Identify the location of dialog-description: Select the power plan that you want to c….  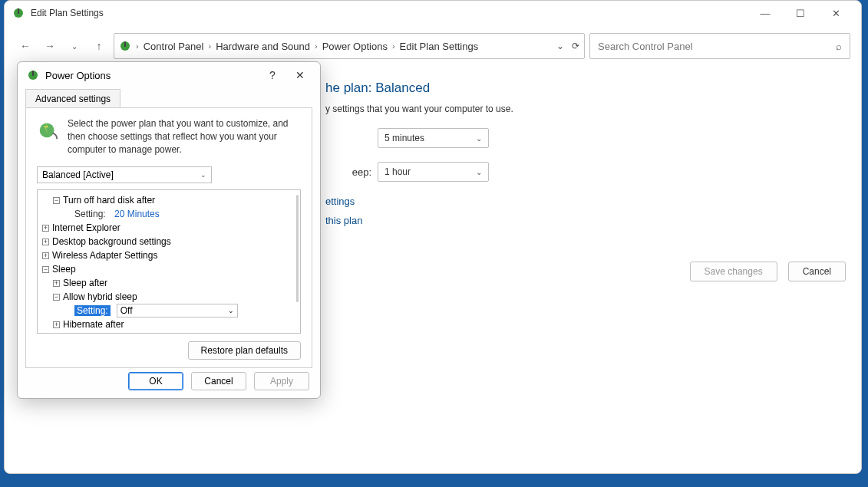
(184, 137).